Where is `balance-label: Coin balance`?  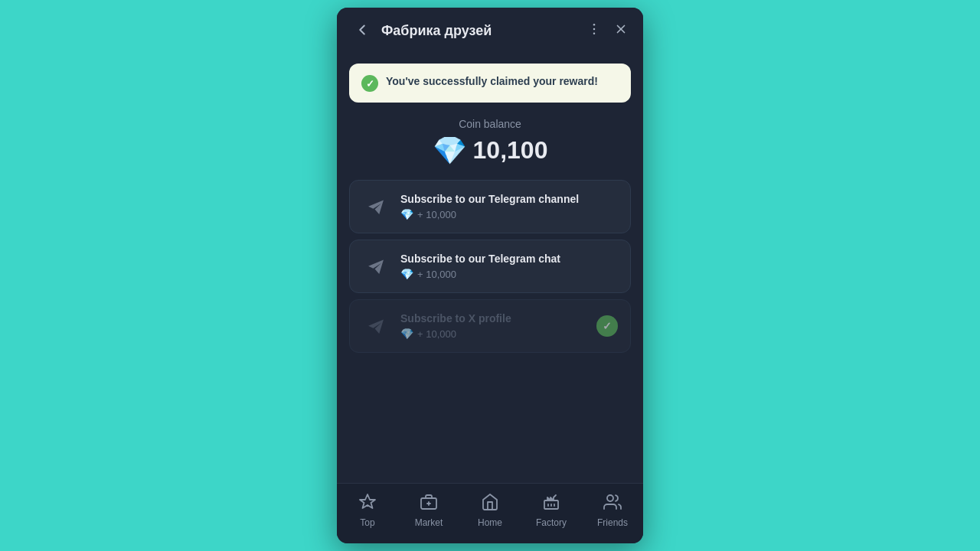
balance-label: Coin balance is located at coordinates (490, 124).